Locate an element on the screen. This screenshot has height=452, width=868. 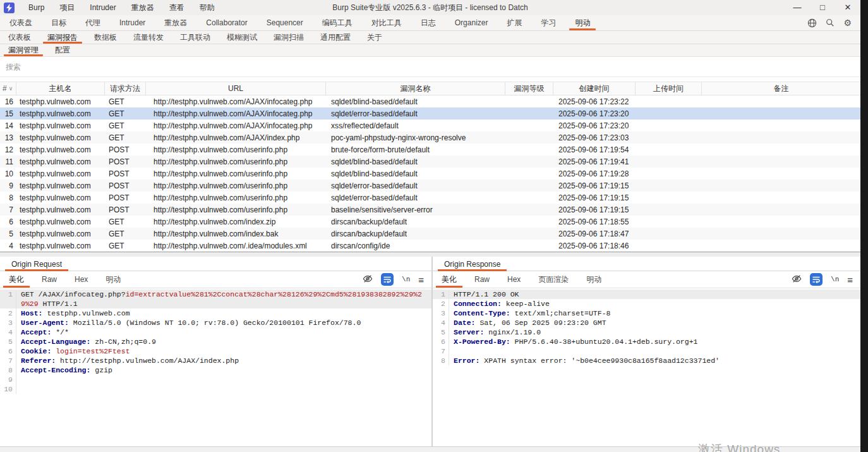
request-line: 10 is located at coordinates (216, 389).